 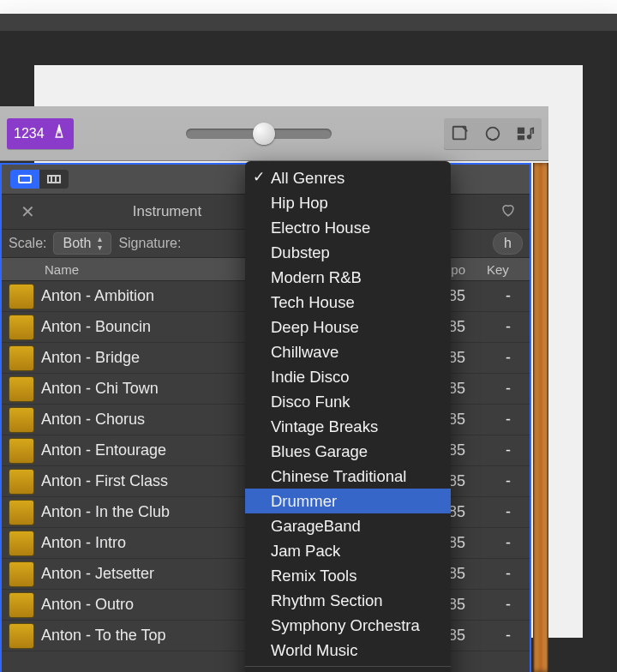 I want to click on column-view-toggle, so click(x=54, y=179).